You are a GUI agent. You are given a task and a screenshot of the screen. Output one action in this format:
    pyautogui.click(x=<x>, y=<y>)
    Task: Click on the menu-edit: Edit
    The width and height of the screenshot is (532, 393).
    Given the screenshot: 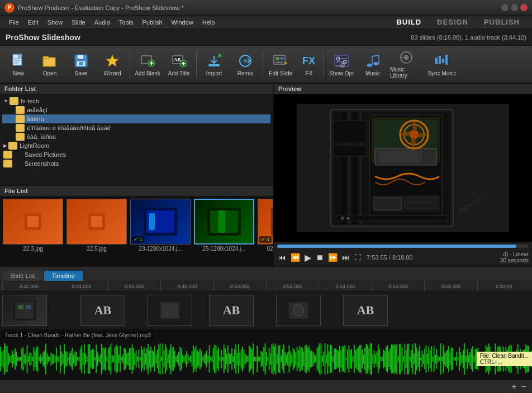 What is the action you would take?
    pyautogui.click(x=34, y=22)
    